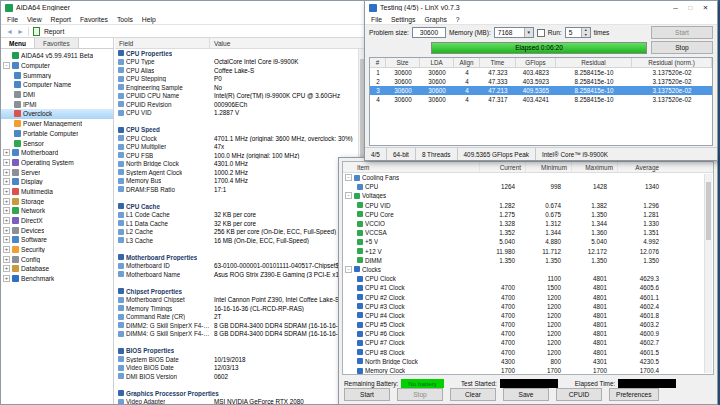 This screenshot has width=720, height=405. I want to click on sidebar-item-sensor: Sensor, so click(57, 143).